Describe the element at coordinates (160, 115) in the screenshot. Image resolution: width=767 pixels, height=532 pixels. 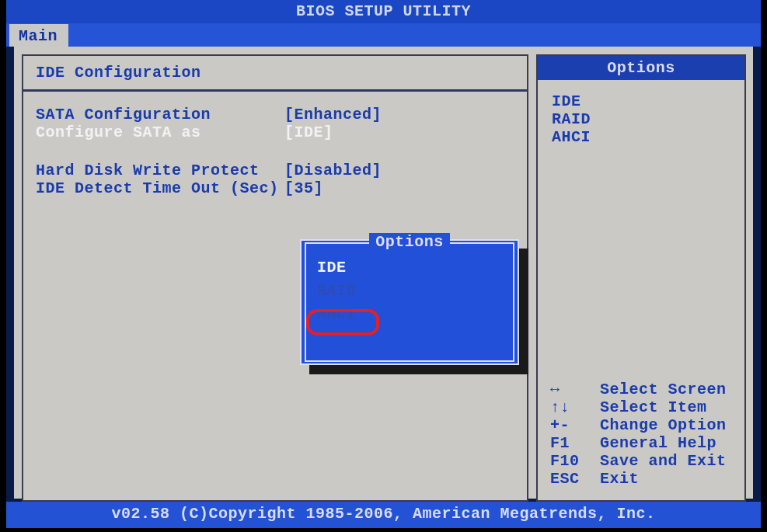
I see `label-sata-configuration: SATA Configuration` at that location.